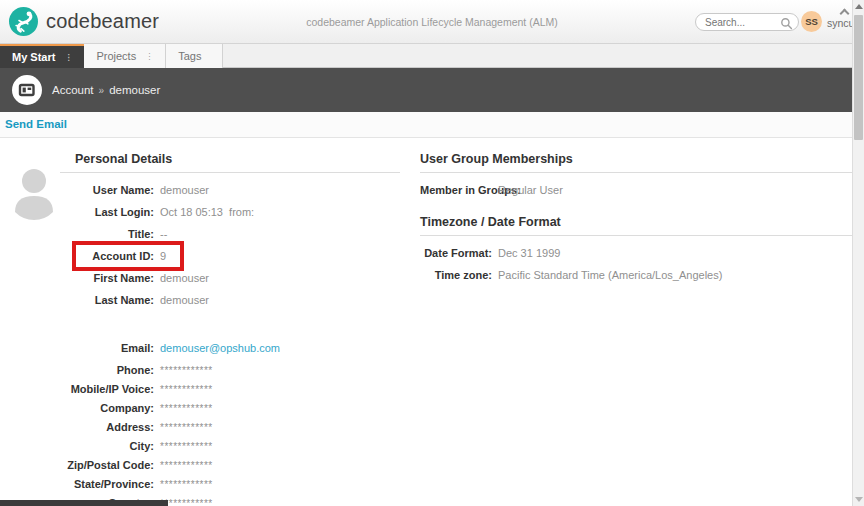  Describe the element at coordinates (110, 348) in the screenshot. I see `field-label: Email:` at that location.